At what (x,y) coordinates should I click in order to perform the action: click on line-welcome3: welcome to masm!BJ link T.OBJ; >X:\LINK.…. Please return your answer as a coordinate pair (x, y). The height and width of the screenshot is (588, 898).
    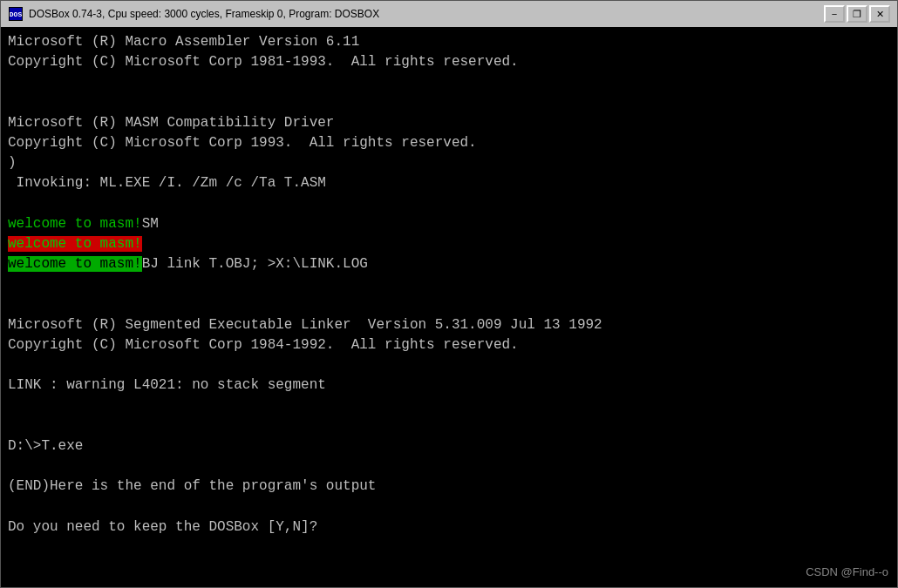
    Looking at the image, I should click on (449, 265).